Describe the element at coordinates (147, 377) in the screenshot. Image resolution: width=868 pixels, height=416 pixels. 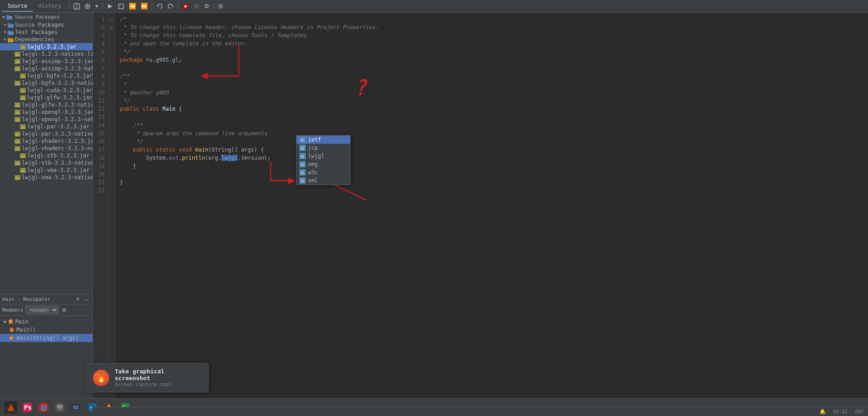
I see `notification-popup: 🔥 Take graphical screenshot Screen captu…` at that location.